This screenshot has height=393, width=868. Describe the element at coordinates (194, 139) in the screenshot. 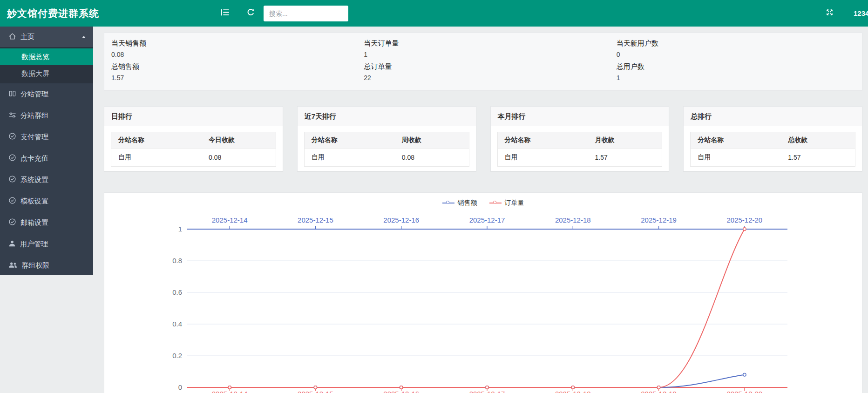

I see `ranking-card-daily: 日排行 分站名称 今日收款 自用 0.08` at that location.